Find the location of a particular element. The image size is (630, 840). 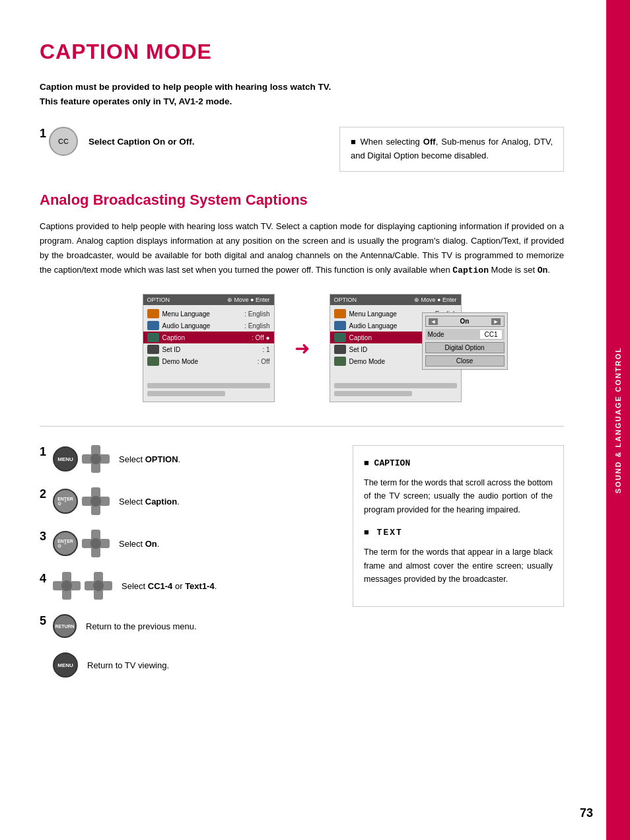

note-box: ■ When selecting Off, Sub-menus for Anal… is located at coordinates (452, 149).